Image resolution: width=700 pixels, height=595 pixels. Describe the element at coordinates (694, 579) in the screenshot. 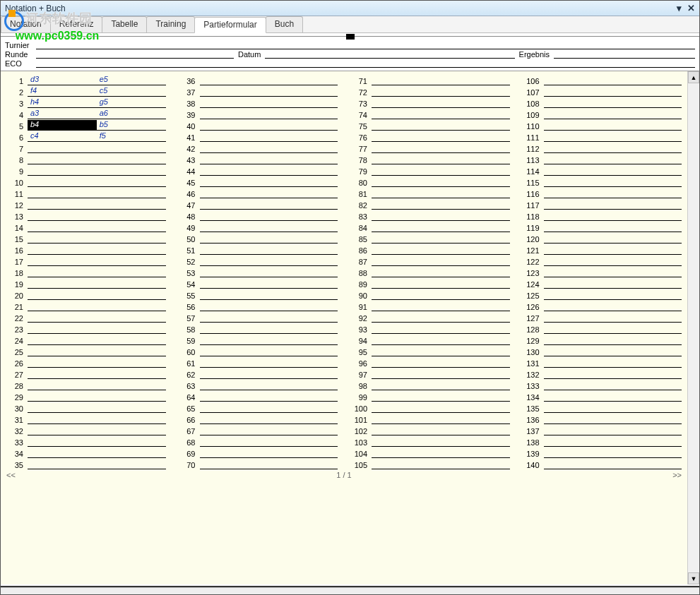

I see `scroll-down-icon: ▼` at that location.